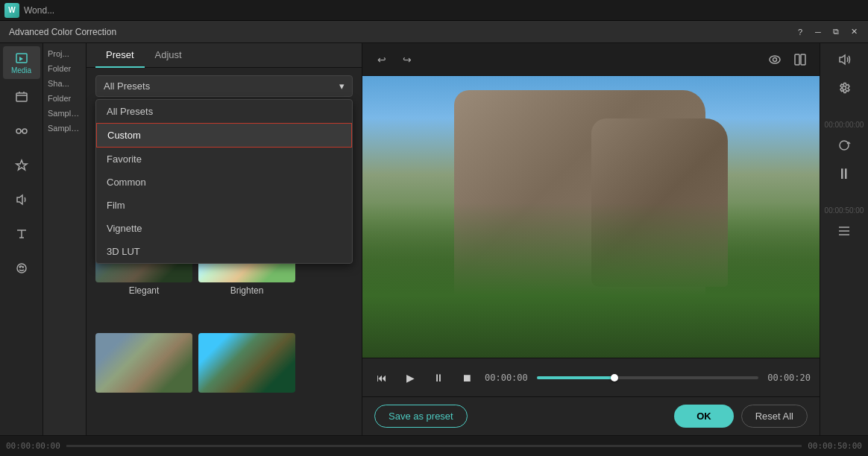 The height and width of the screenshot is (456, 868). I want to click on preview-toolbar: ↩ ↪, so click(591, 60).